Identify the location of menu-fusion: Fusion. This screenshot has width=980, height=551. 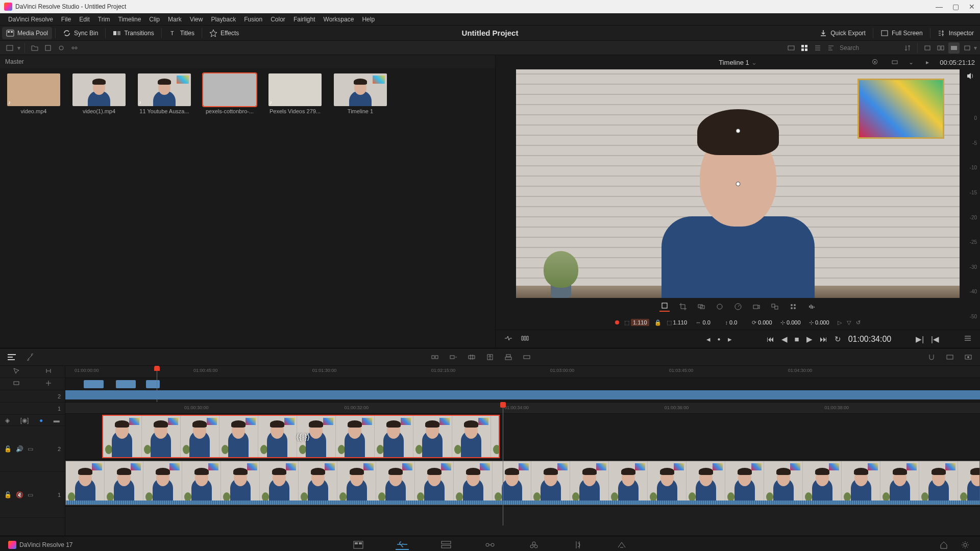
(253, 19).